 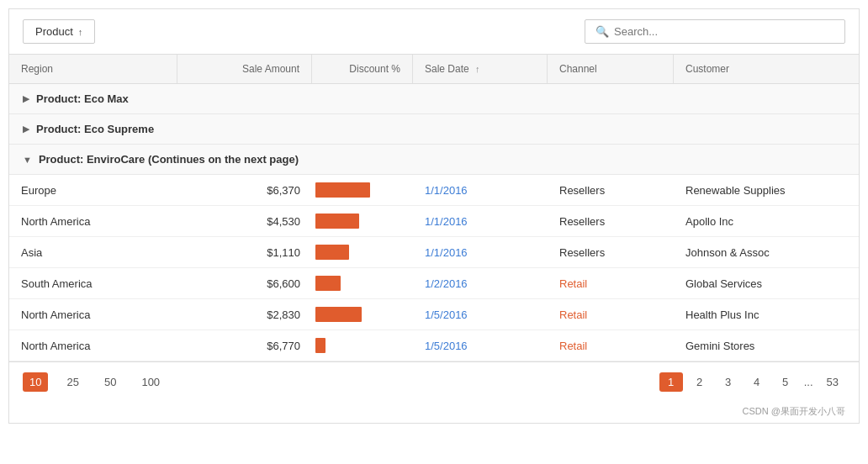 I want to click on page-size-25: 25, so click(x=72, y=382).